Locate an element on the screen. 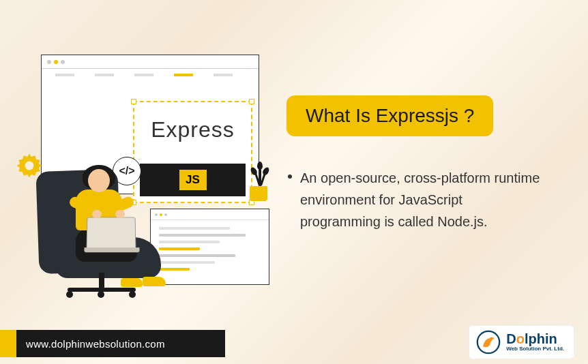  logo-name: Dolphin is located at coordinates (535, 339).